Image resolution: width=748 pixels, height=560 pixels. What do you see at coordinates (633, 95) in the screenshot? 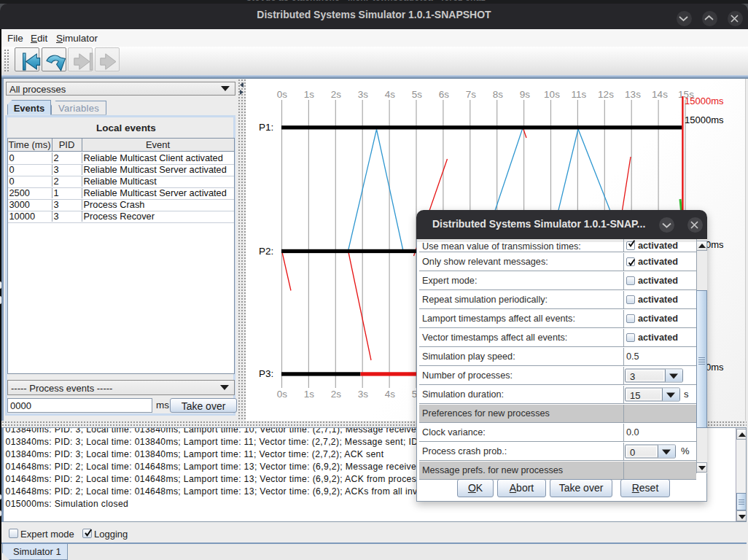
I see `svg-text: 13s` at bounding box center [633, 95].